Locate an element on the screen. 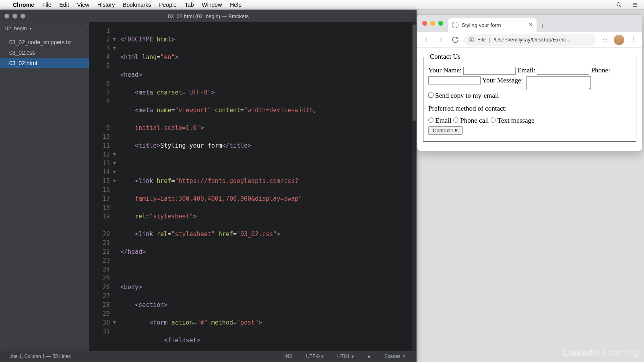 The width and height of the screenshot is (644, 362). spotlight-icon is located at coordinates (619, 5).